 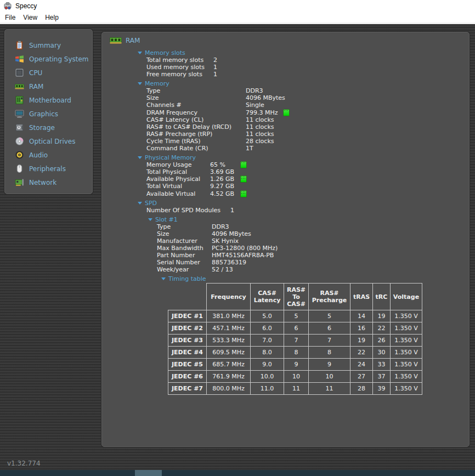 I want to click on section-header-physical-memory: Physical Memory, so click(x=285, y=158).